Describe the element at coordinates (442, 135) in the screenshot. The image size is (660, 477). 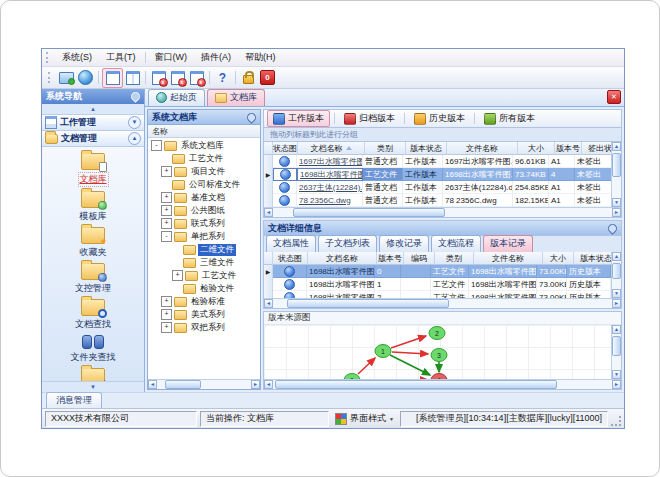
I see `grid-group-area: 拖动列标题到此进行分组` at that location.